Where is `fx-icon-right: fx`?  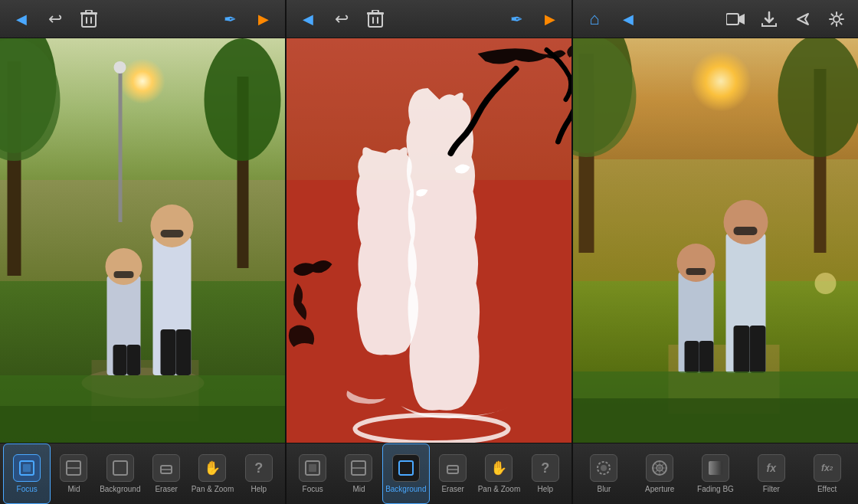 fx-icon-right: fx is located at coordinates (771, 468).